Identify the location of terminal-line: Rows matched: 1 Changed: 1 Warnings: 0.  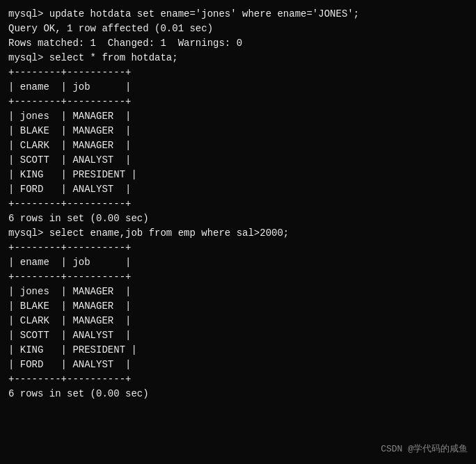
(238, 43).